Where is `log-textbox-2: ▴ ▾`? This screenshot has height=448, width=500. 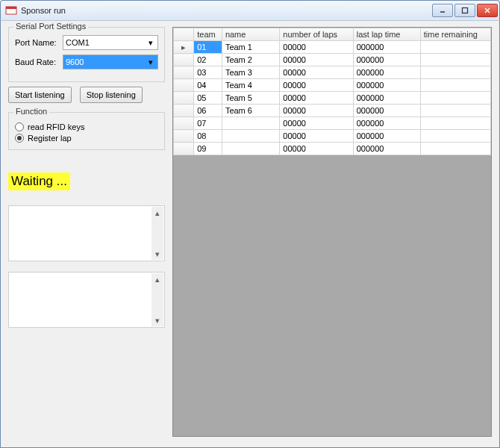 log-textbox-2: ▴ ▾ is located at coordinates (87, 300).